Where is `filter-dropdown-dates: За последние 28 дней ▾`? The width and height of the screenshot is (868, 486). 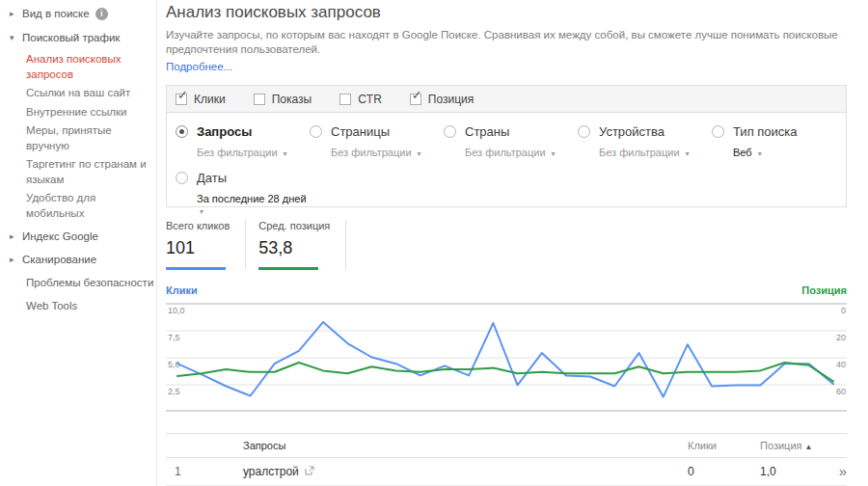 filter-dropdown-dates: За последние 28 дней ▾ is located at coordinates (255, 204).